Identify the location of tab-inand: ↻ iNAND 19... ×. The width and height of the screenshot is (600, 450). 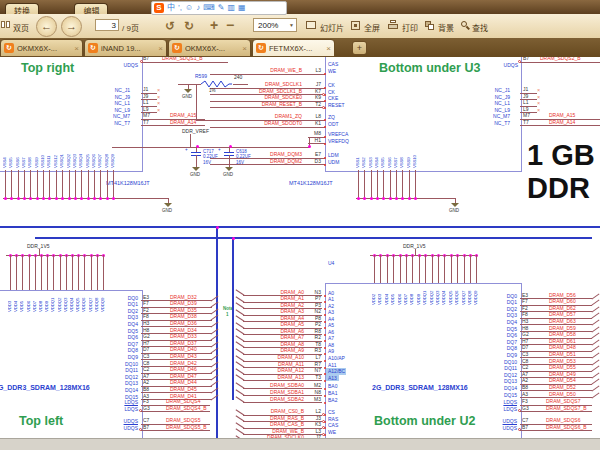
(126, 48).